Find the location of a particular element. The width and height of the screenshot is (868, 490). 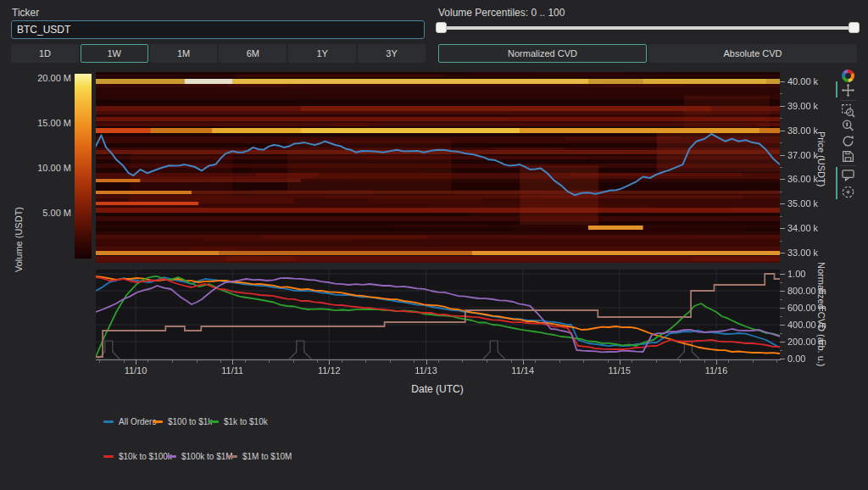

normalized-cvd-button: Normalized CVD is located at coordinates (542, 53).